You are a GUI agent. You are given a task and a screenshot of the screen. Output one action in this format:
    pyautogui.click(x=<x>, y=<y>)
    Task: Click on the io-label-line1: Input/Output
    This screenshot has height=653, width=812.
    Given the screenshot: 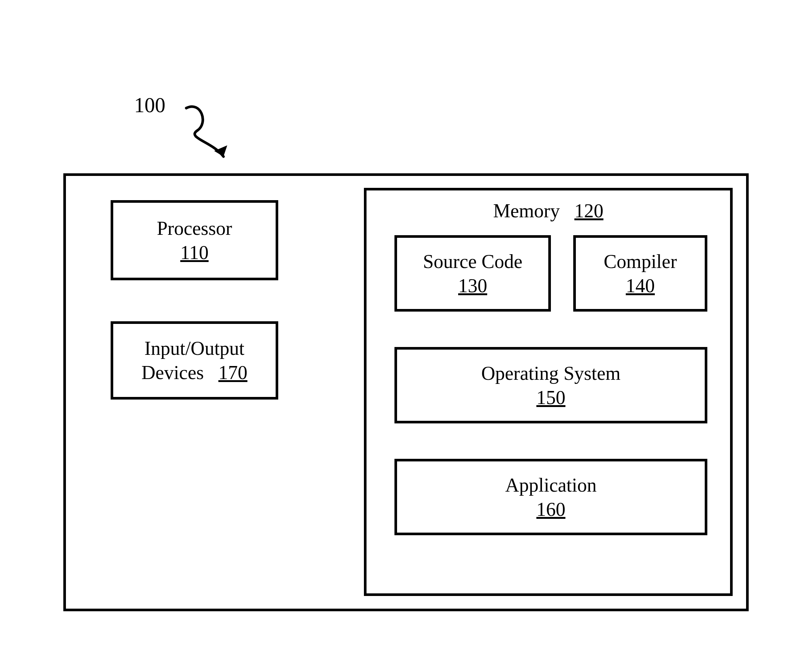 What is the action you would take?
    pyautogui.click(x=195, y=348)
    